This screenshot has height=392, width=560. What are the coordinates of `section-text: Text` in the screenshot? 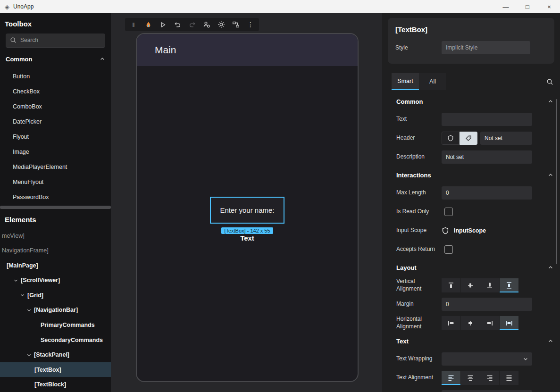 It's located at (475, 341).